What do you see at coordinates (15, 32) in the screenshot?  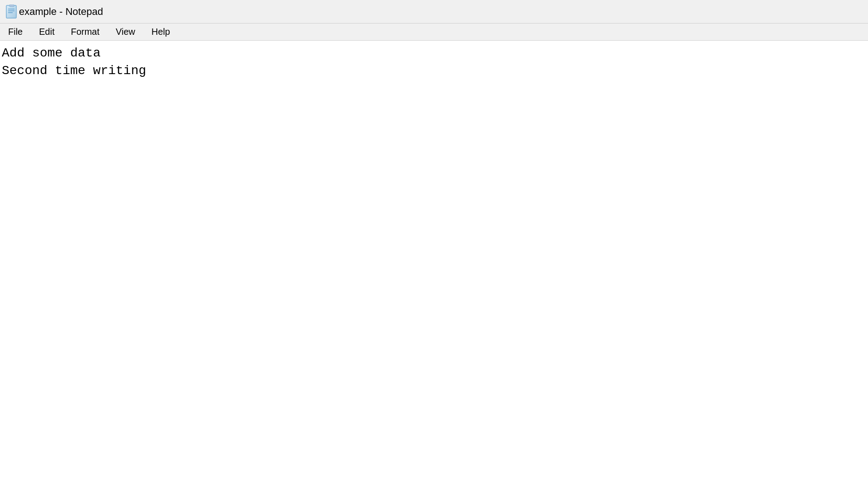 I see `menu-file: File` at bounding box center [15, 32].